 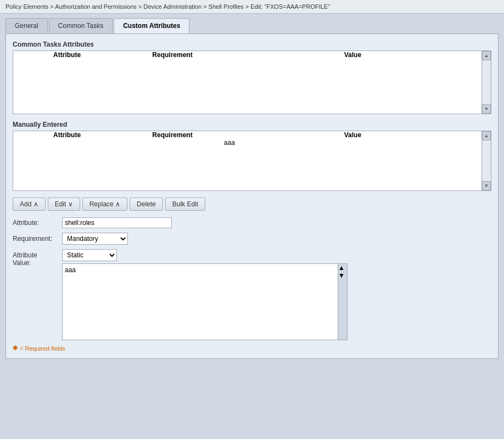 What do you see at coordinates (64, 204) in the screenshot?
I see `edit-button: Edit ∨` at bounding box center [64, 204].